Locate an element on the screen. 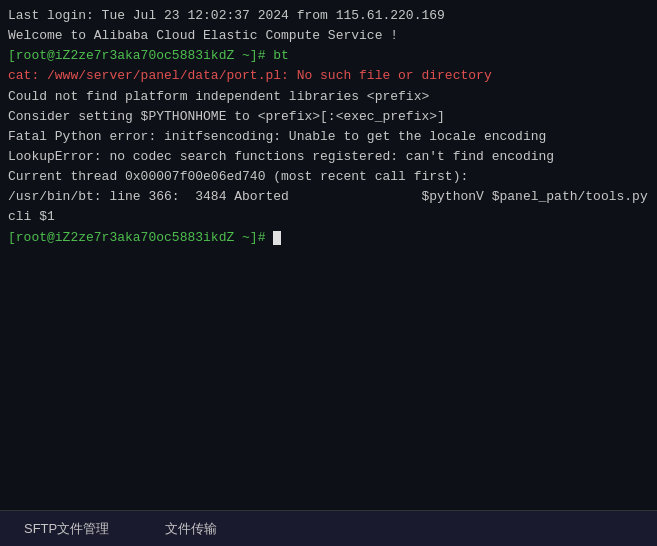  statusbar-btn-sftp: SFTP文件管理 is located at coordinates (66, 529).